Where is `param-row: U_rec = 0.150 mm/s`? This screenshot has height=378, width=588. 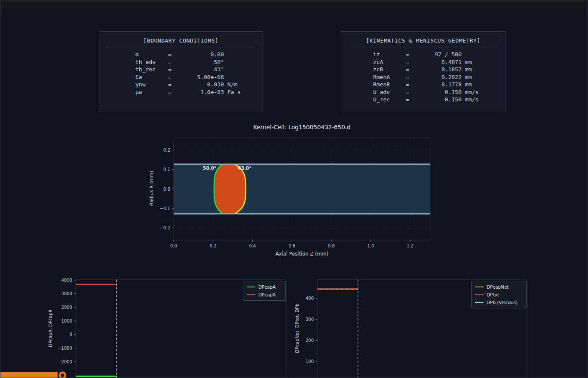 param-row: U_rec = 0.150 mm/s is located at coordinates (423, 100).